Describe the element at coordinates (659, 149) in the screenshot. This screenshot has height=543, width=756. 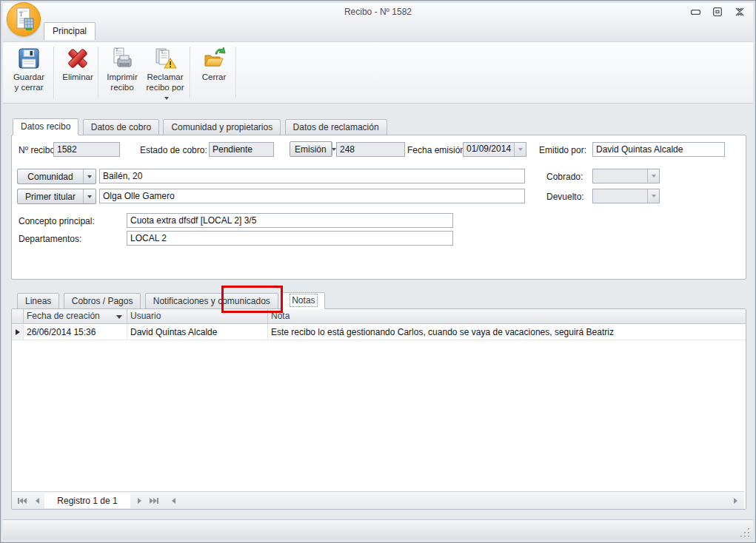
I see `emitido-por-field` at that location.